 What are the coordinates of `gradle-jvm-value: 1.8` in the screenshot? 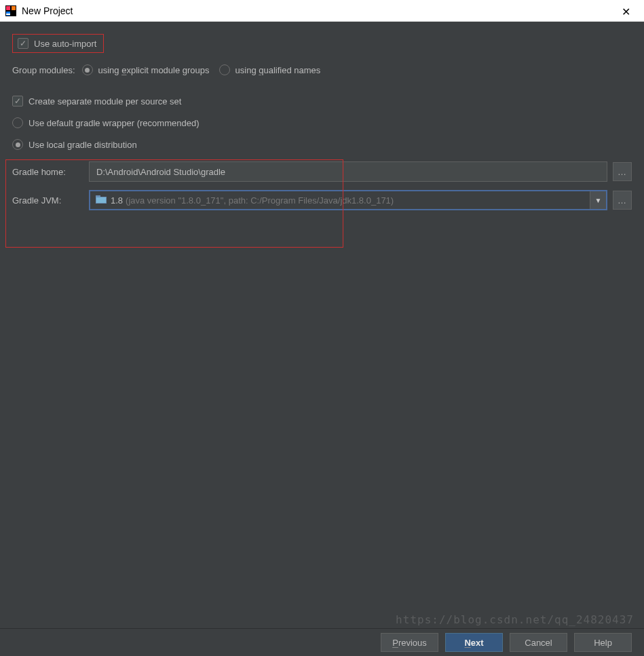 It's located at (117, 201).